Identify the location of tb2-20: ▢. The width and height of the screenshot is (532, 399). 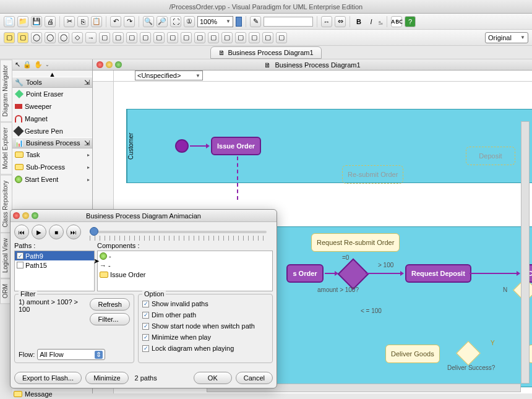
(268, 38).